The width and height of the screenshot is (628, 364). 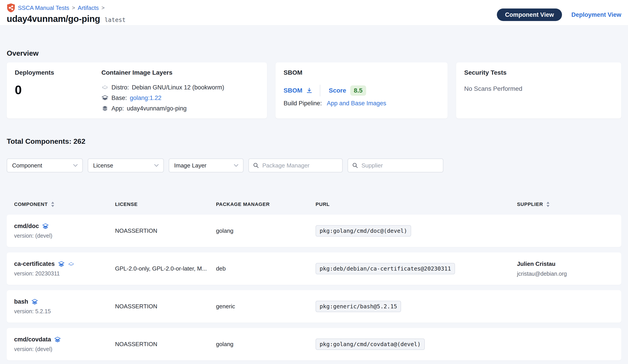 What do you see at coordinates (569, 204) in the screenshot?
I see `header-supplier: SUPPLIER` at bounding box center [569, 204].